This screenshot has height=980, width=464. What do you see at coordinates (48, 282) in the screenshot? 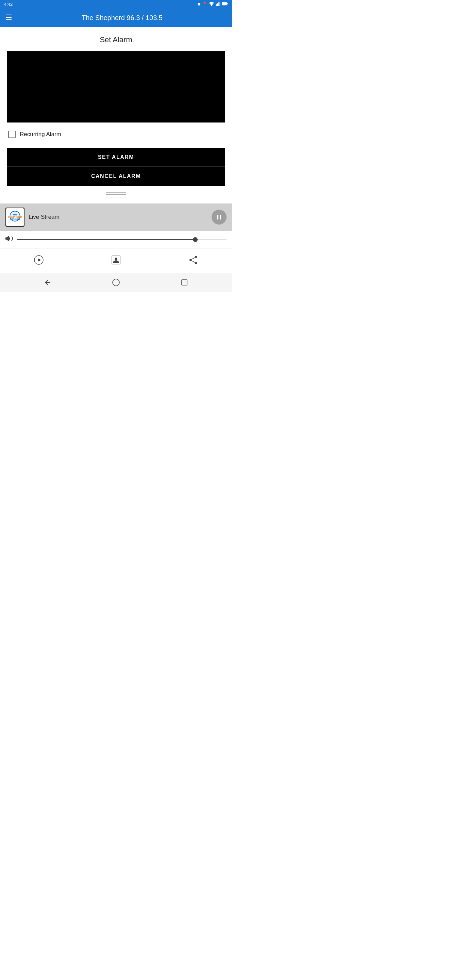
I see `back-icon` at bounding box center [48, 282].